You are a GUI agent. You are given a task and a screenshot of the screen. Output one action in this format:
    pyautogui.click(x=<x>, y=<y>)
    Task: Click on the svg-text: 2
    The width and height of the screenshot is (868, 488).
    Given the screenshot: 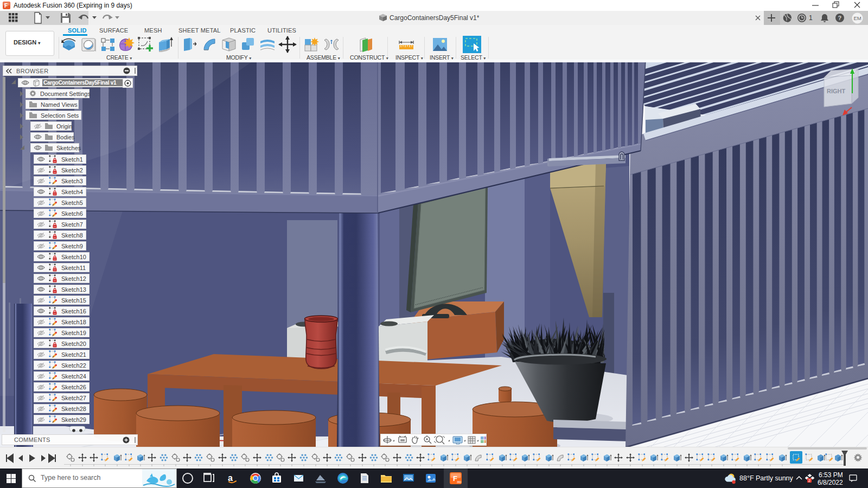 What is the action you would take?
    pyautogui.click(x=809, y=480)
    